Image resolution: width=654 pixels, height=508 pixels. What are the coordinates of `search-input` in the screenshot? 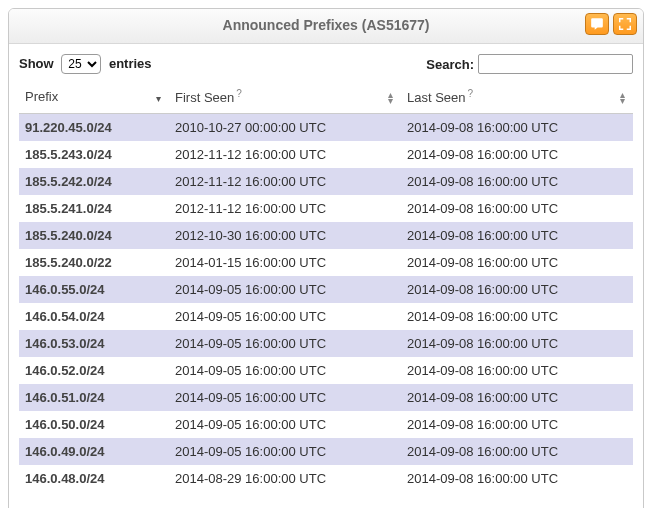 It's located at (556, 64).